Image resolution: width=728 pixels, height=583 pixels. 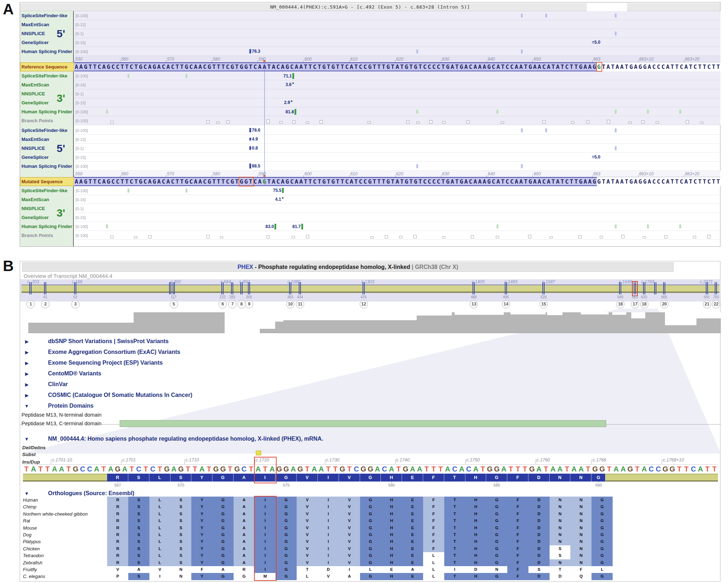 What do you see at coordinates (58, 384) in the screenshot?
I see `variant-track-label: ClinVar` at bounding box center [58, 384].